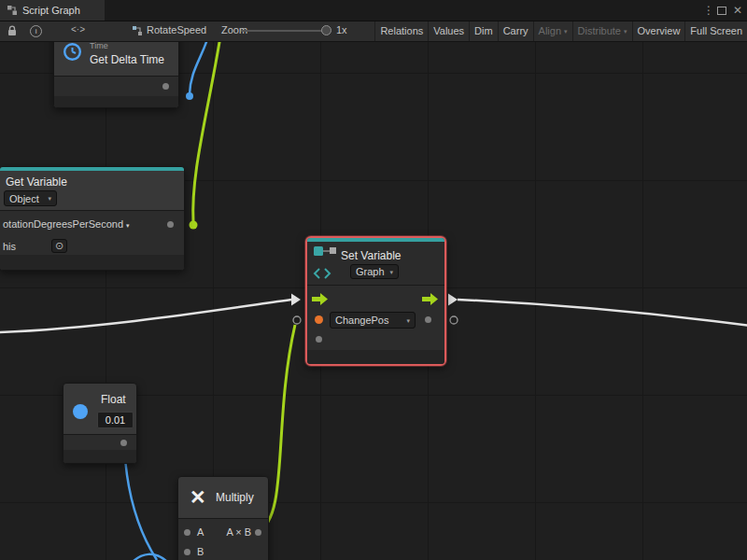  Describe the element at coordinates (375, 301) in the screenshot. I see `node-set-variable: Set Variable Graph ▾ ChangePos ▾` at that location.